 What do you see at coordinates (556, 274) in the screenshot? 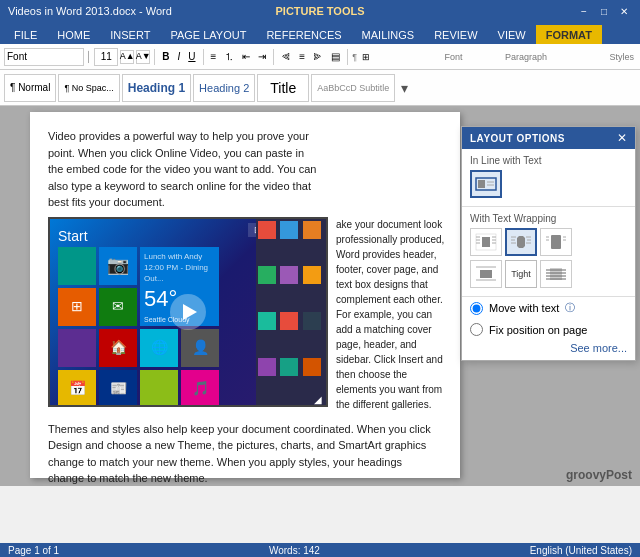
I see `wrap-behind-icon` at bounding box center [556, 274].